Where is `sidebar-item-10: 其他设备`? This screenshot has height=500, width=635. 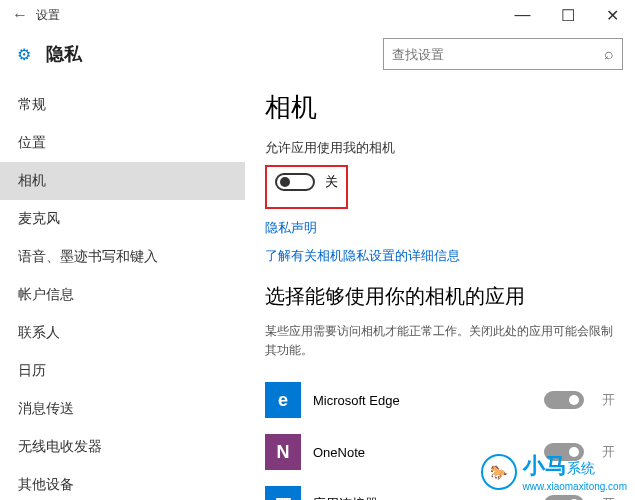 sidebar-item-10: 其他设备 is located at coordinates (122, 483).